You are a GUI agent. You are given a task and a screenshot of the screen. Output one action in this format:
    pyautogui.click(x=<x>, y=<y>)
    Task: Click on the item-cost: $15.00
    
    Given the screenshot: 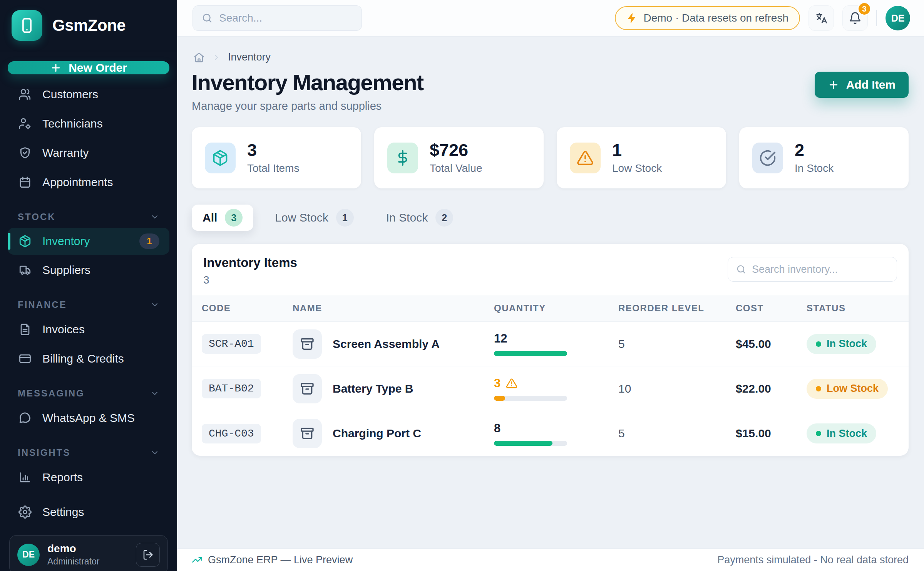 What is the action you would take?
    pyautogui.click(x=771, y=433)
    